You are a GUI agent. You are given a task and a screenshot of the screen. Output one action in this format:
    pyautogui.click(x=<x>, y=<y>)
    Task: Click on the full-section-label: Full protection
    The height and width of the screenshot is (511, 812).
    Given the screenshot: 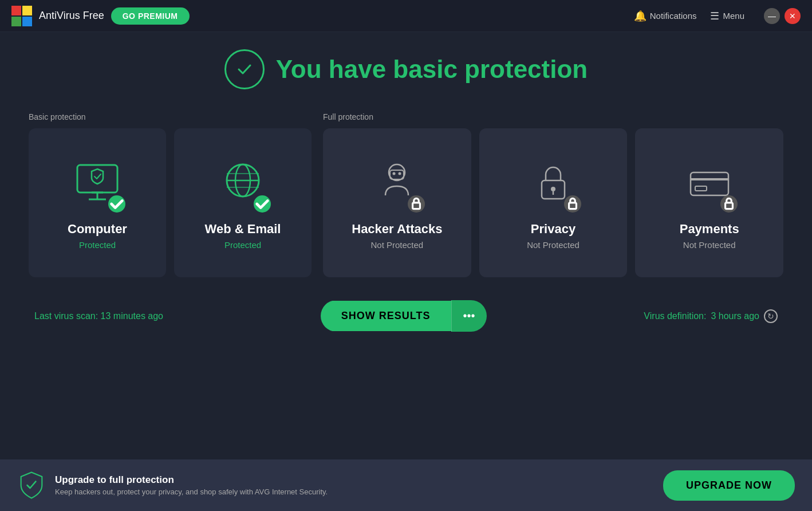 What is the action you would take?
    pyautogui.click(x=553, y=117)
    